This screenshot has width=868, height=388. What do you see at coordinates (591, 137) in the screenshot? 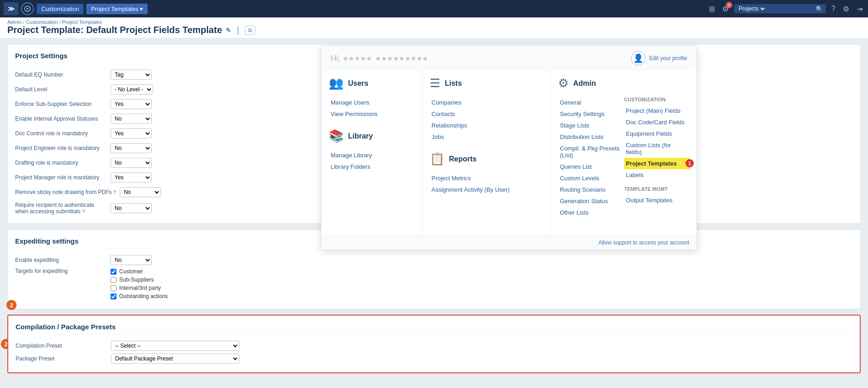
I see `distribution-lists-link: Distribution Lists` at bounding box center [591, 137].